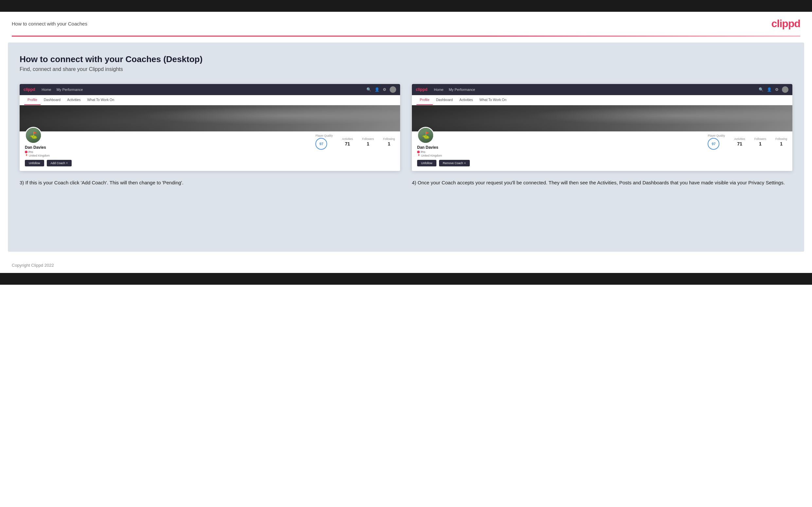  What do you see at coordinates (48, 155) in the screenshot?
I see `left-profile-info: Dan Davies Pro 📍 United Kingdom Unfollow` at bounding box center [48, 155].